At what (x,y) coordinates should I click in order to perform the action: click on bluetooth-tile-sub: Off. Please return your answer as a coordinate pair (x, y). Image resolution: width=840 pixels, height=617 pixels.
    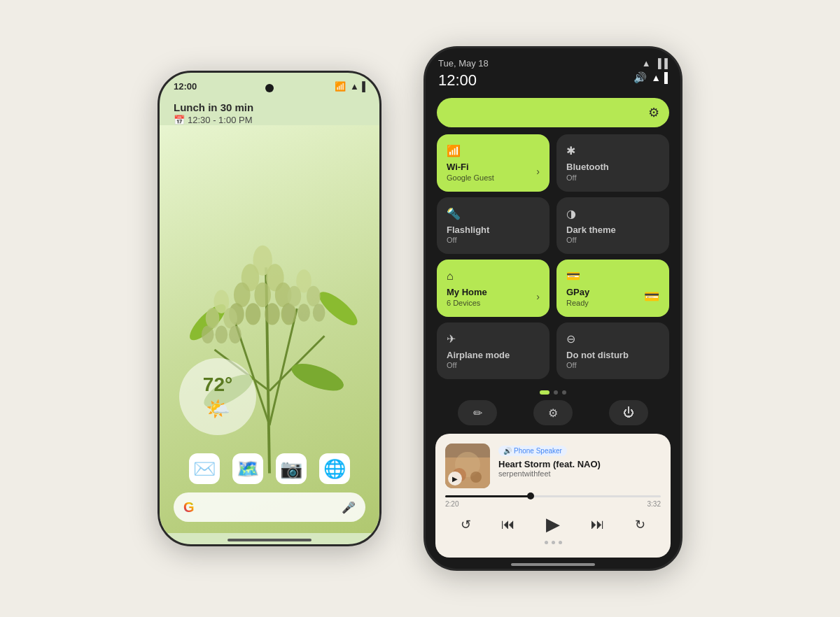
    Looking at the image, I should click on (613, 178).